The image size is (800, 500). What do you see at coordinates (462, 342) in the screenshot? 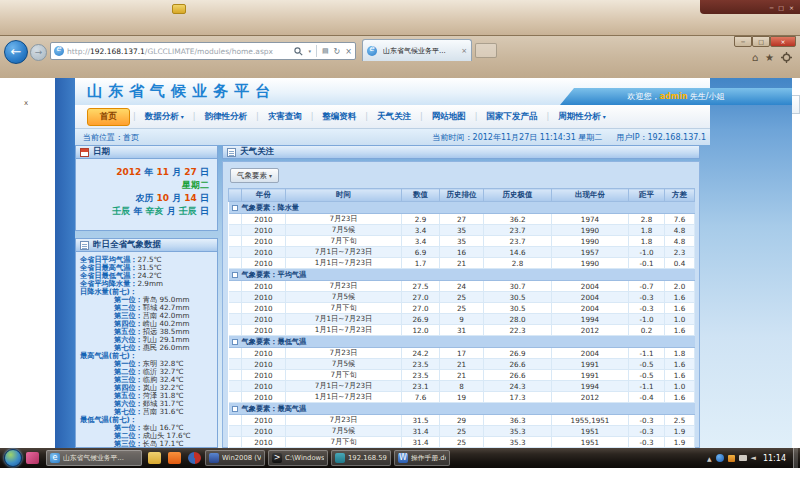
I see `group-row-2: 气象要素：最低气温` at bounding box center [462, 342].